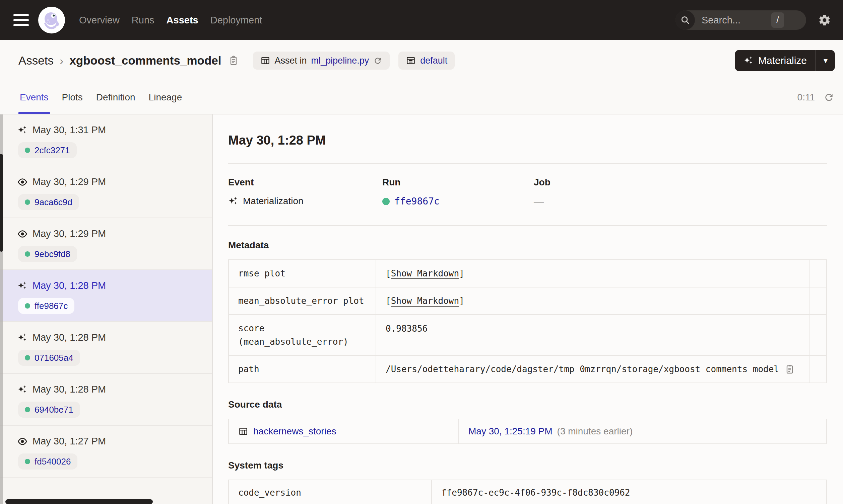 This screenshot has width=843, height=504. Describe the element at coordinates (528, 335) in the screenshot. I see `table-row: score (mean_absolute_error) 0.983856` at that location.